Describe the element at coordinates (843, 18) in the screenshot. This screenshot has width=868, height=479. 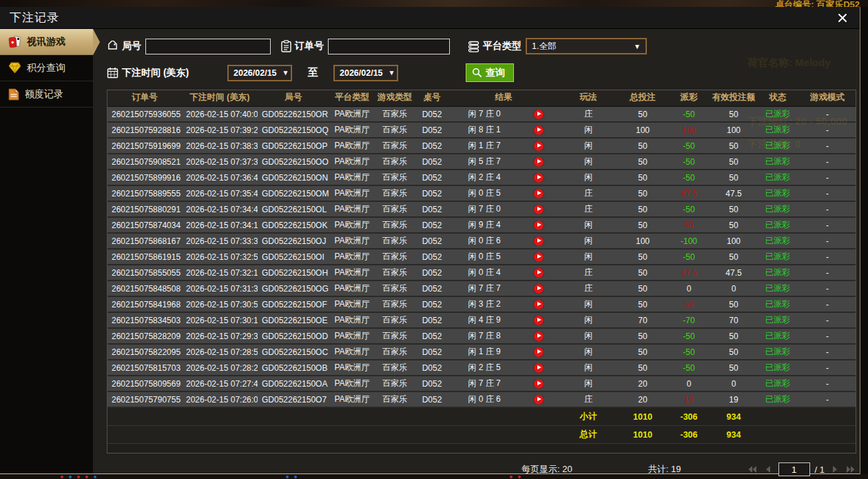
I see `close-icon` at that location.